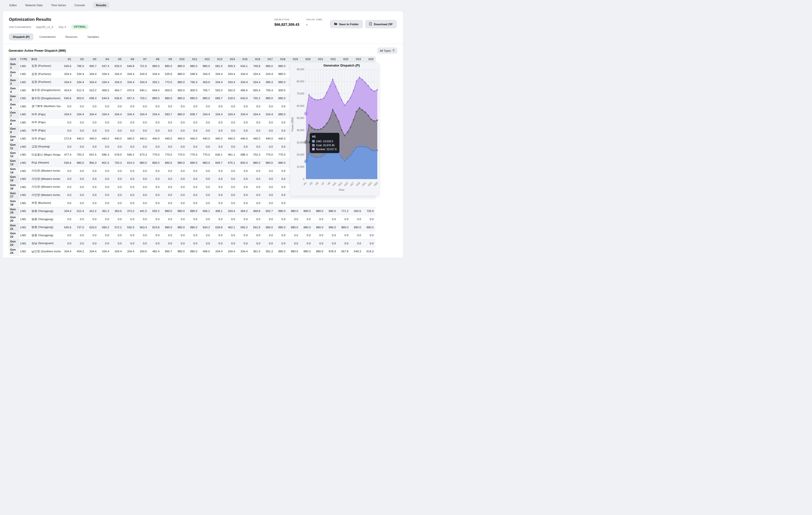 This screenshot has width=812, height=515. What do you see at coordinates (13, 66) in the screenshot?
I see `gen-link: Gen 1` at bounding box center [13, 66].